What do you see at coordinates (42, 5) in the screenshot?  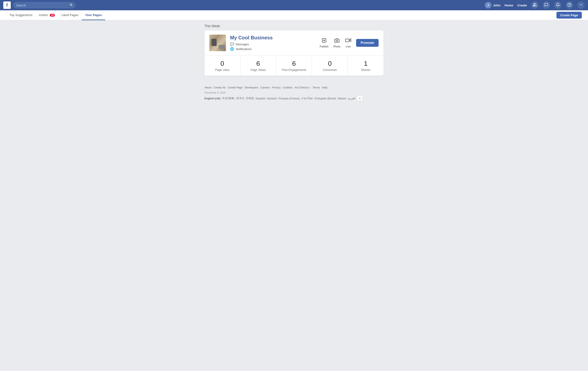 I see `search-input` at bounding box center [42, 5].